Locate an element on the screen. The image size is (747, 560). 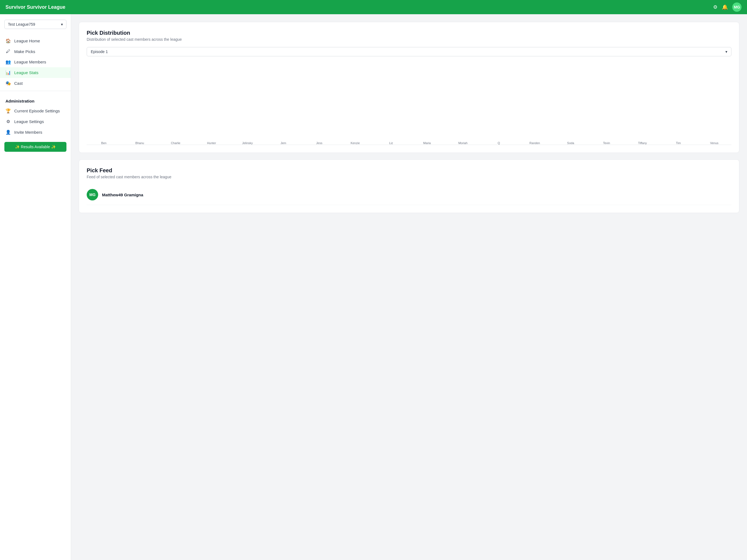
chart-bar-bhanu: Bhanu is located at coordinates (140, 142).